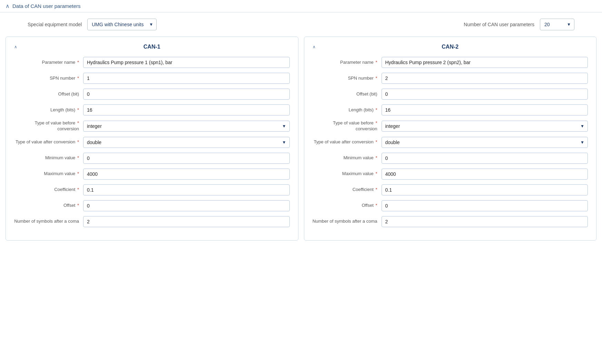  What do you see at coordinates (186, 158) in the screenshot?
I see `can1-minimum-value-input` at bounding box center [186, 158].